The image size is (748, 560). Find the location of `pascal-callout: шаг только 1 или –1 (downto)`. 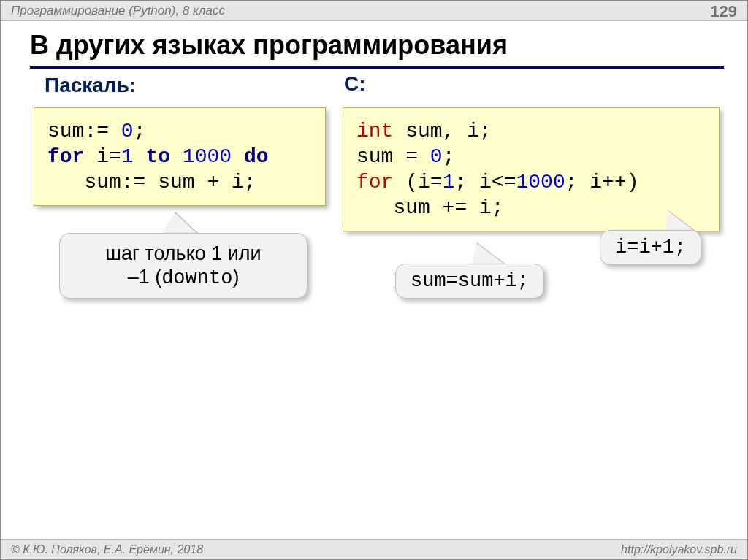

pascal-callout: шаг только 1 или –1 (downto) is located at coordinates (183, 266).